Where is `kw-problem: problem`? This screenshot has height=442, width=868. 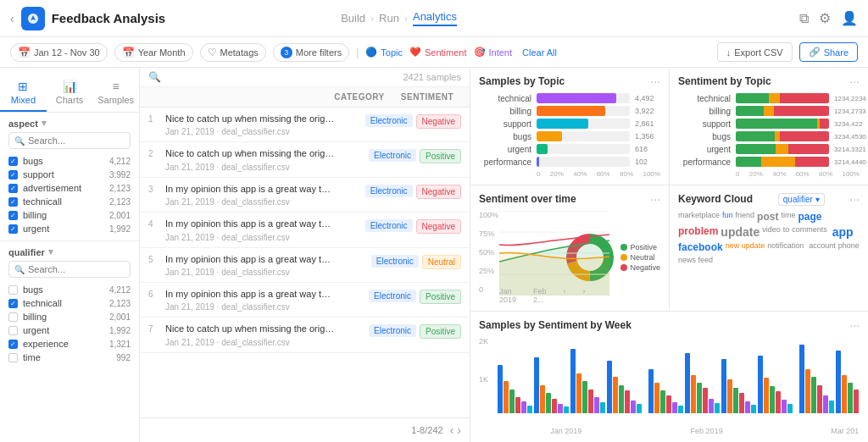
kw-problem: problem is located at coordinates (698, 232).